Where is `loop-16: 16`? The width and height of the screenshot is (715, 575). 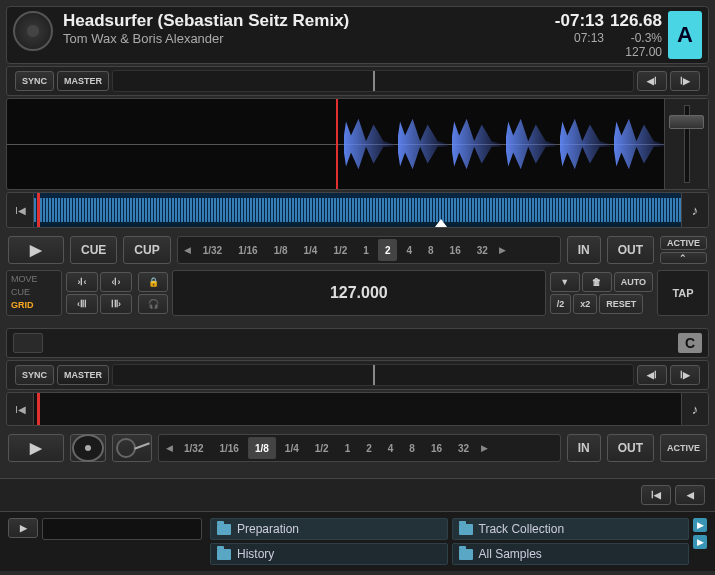 loop-16: 16 is located at coordinates (456, 250).